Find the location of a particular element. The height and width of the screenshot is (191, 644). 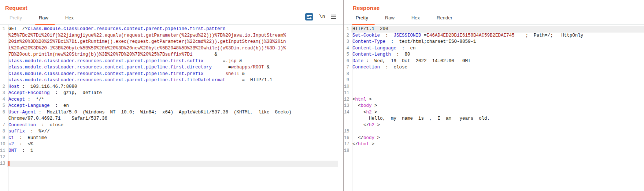

code-row: c1 : Runtime is located at coordinates (173, 138).